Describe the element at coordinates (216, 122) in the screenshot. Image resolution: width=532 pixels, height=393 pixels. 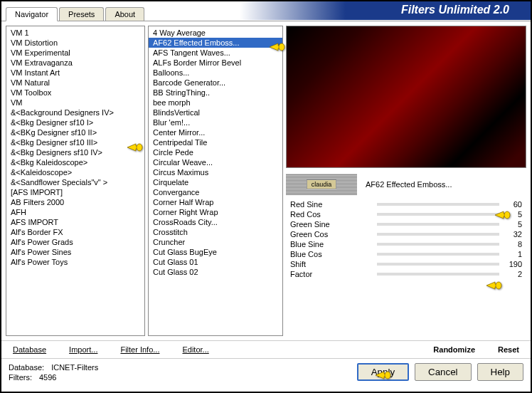
I see `list-item: Blur 'em!...` at that location.